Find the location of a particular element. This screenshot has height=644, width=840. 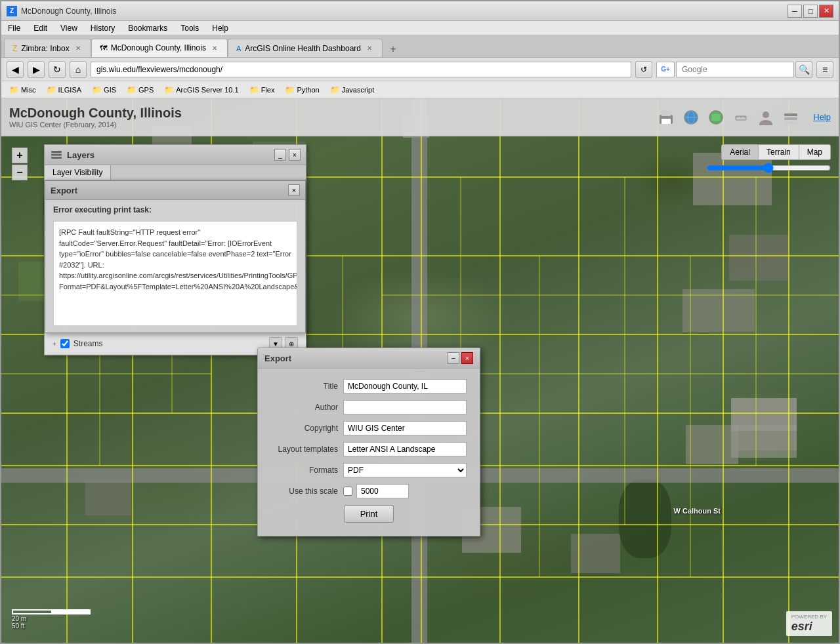

export-error-title-label: Error executing print task: is located at coordinates (175, 210).